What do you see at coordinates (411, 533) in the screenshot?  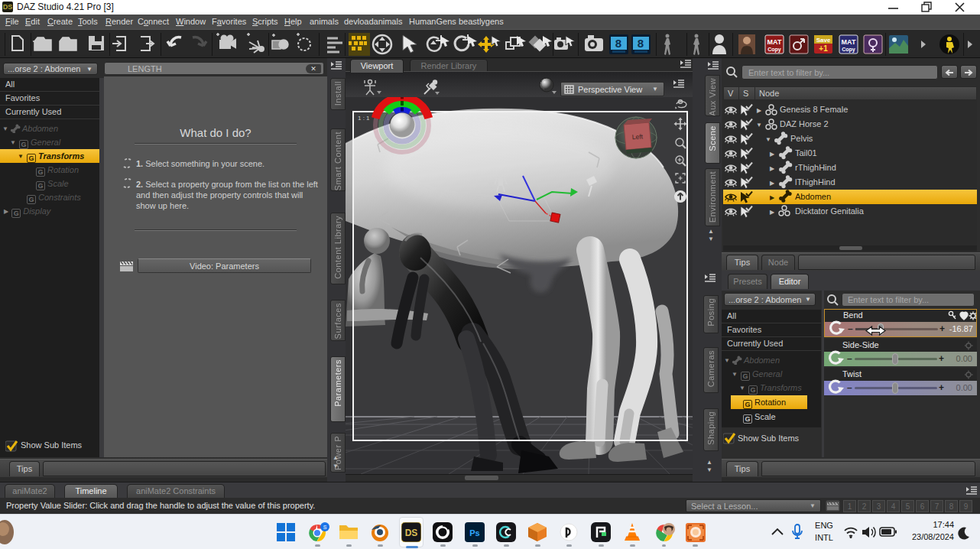 I see `svg-text: DS` at bounding box center [411, 533].